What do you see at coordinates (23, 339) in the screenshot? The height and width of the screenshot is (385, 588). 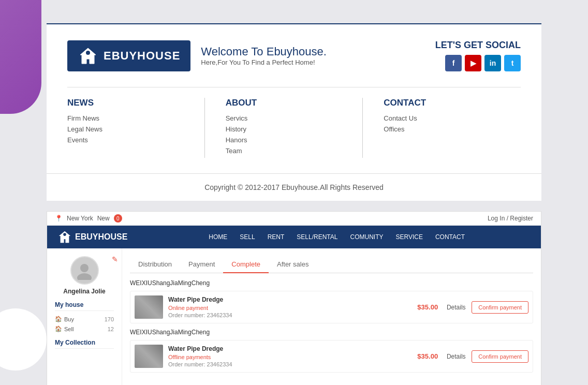 I see `white-circle-decoration` at bounding box center [23, 339].